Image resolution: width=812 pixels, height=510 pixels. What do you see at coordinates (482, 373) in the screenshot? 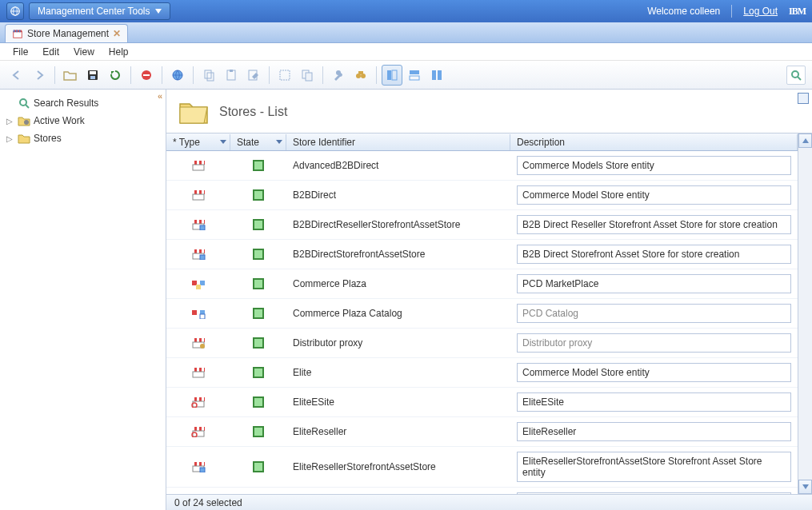
I see `table-row: EliteCommerce Model Store entity` at bounding box center [482, 373].